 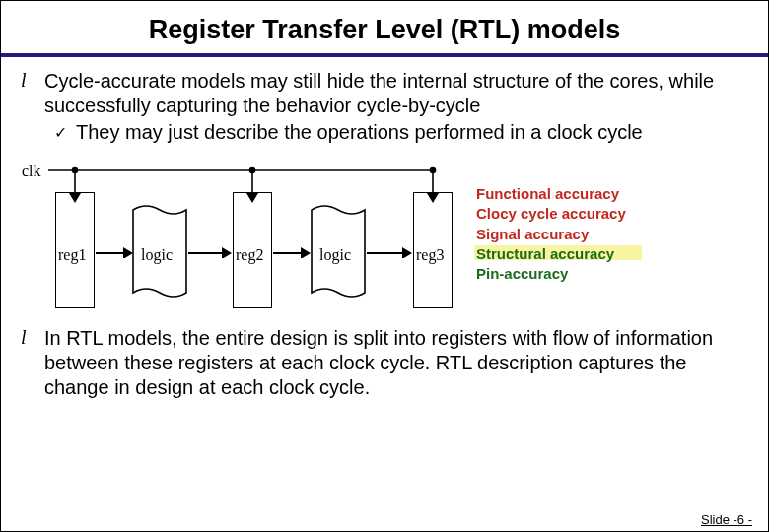 What do you see at coordinates (384, 361) in the screenshot?
I see `content-bottom: l In RTL models, the entire design is sp…` at bounding box center [384, 361].